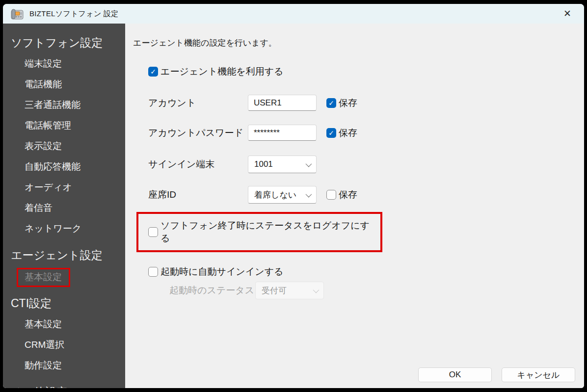 Image resolution: width=587 pixels, height=392 pixels. I want to click on sidebar-item-network: ネットワーク, so click(64, 229).